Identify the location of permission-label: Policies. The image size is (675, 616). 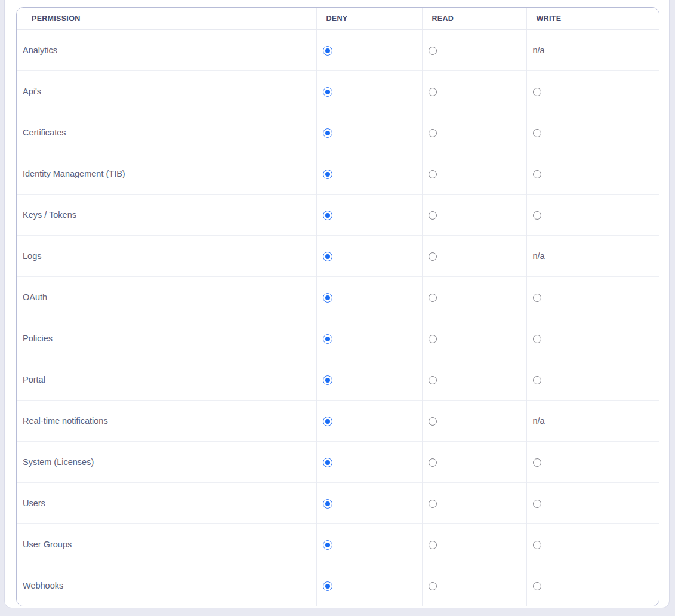
(167, 339).